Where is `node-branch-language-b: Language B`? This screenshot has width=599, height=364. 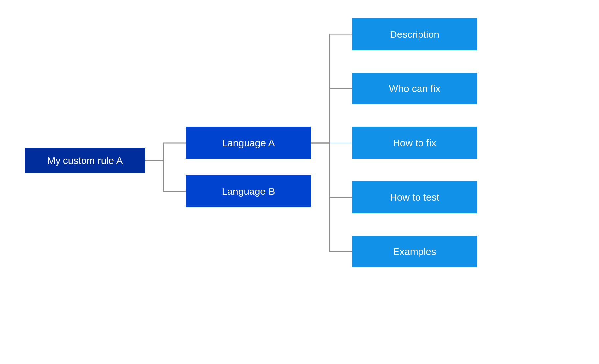
node-branch-language-b: Language B is located at coordinates (249, 191).